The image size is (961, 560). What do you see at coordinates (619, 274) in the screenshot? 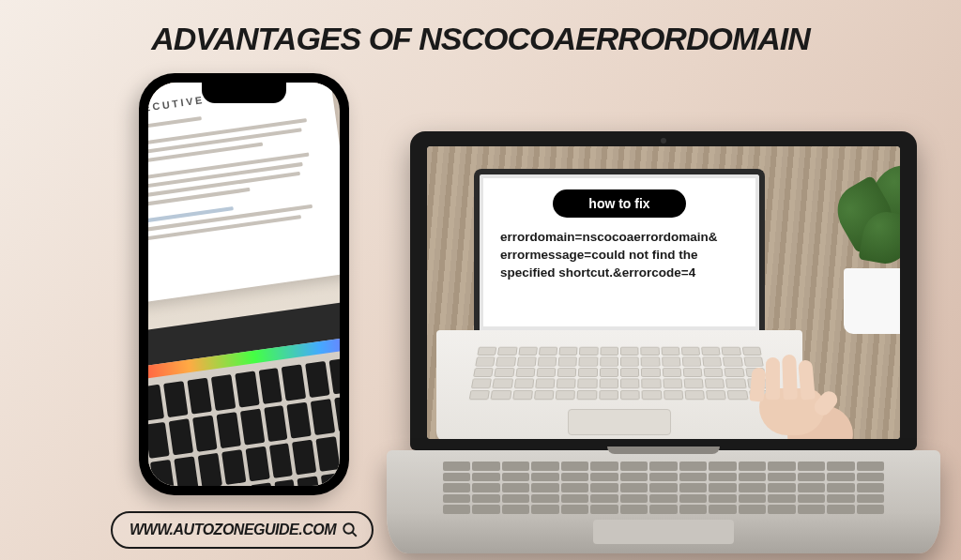
I see `error-line-3: specified shortcut.&errorcode=4` at bounding box center [619, 274].